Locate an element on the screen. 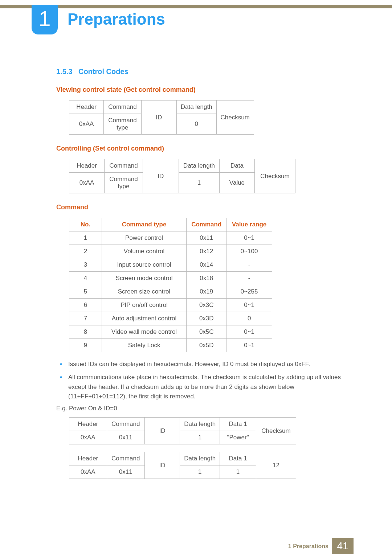 The height and width of the screenshot is (554, 392). table-cell: 12 is located at coordinates (276, 465).